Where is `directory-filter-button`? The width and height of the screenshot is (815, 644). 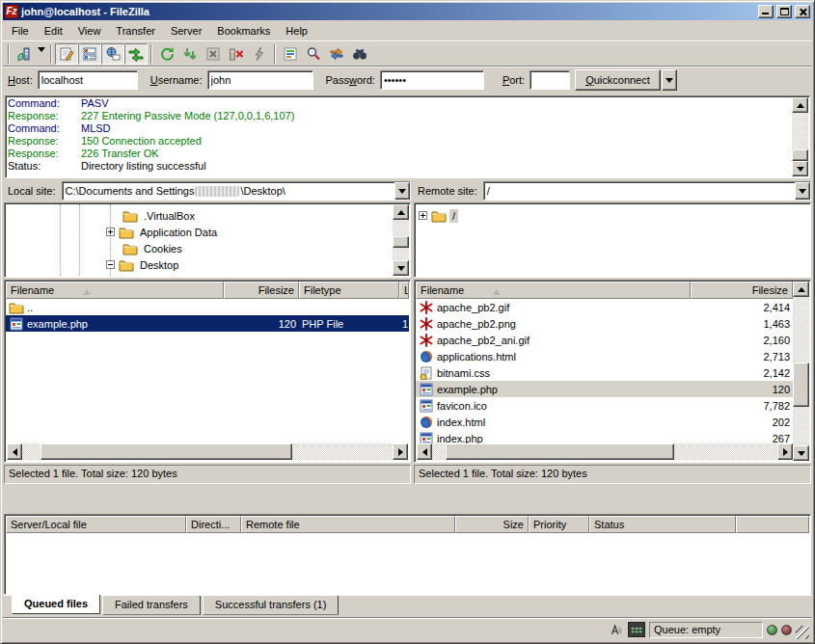
directory-filter-button is located at coordinates (290, 54).